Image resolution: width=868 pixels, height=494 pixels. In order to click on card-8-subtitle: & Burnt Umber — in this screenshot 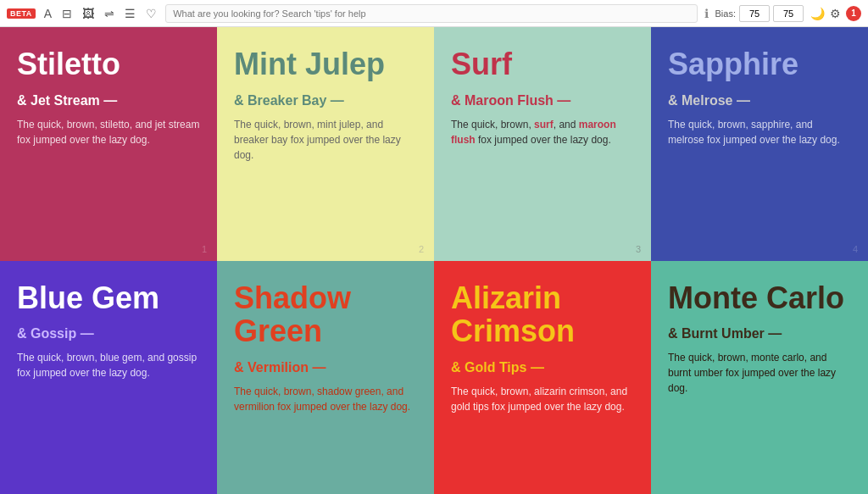, I will do `click(760, 334)`.